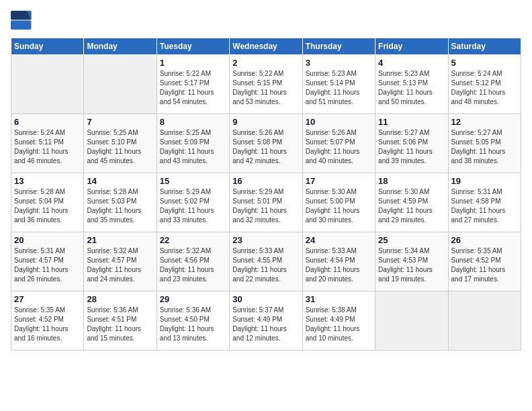 This screenshot has width=532, height=411. Describe the element at coordinates (266, 88) in the screenshot. I see `day-info: Sunrise: 5:22 AM Sunset: 5:15 PM Dayligh…` at that location.